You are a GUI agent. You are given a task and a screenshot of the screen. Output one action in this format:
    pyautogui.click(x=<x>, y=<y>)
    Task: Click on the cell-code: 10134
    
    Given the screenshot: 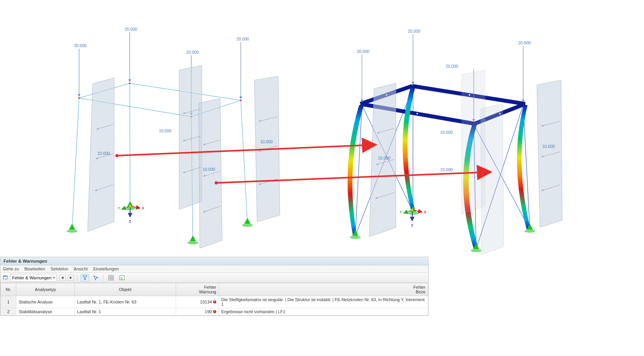 What is the action you would take?
    pyautogui.click(x=198, y=302)
    